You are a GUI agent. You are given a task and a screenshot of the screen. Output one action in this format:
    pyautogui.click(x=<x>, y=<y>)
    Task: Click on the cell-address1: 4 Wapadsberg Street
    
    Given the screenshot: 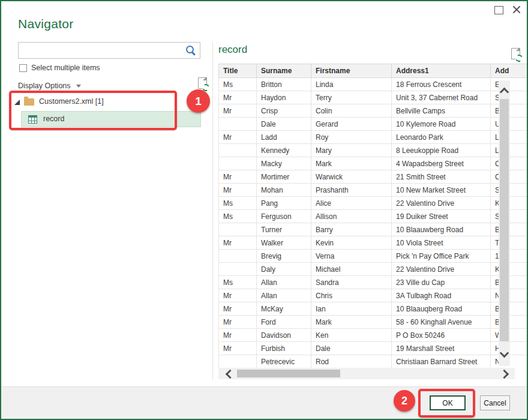 What is the action you would take?
    pyautogui.click(x=442, y=164)
    